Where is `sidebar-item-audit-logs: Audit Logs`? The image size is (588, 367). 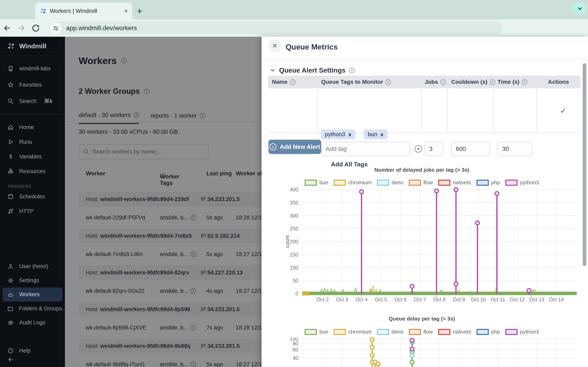 sidebar-item-audit-logs: Audit Logs is located at coordinates (33, 323).